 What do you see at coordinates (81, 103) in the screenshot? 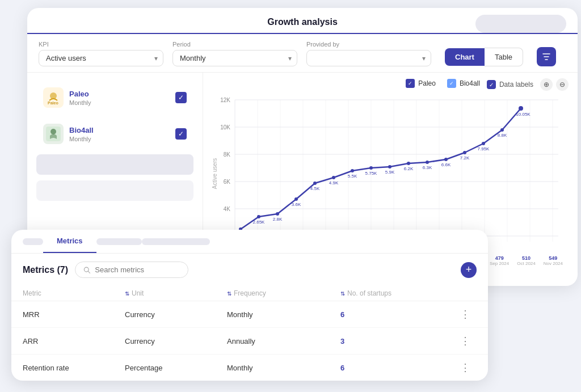
I see `paleo-period: Monthly` at bounding box center [81, 103].